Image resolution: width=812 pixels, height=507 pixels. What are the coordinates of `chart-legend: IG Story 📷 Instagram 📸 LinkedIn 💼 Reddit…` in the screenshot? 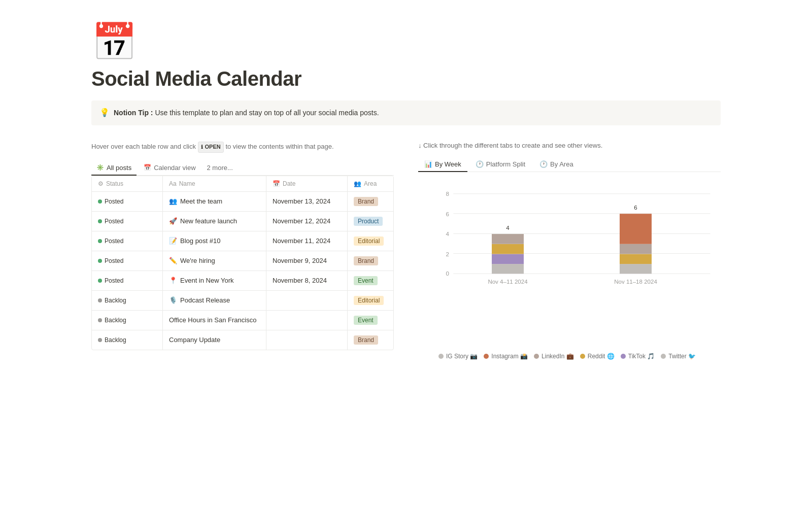 It's located at (577, 356).